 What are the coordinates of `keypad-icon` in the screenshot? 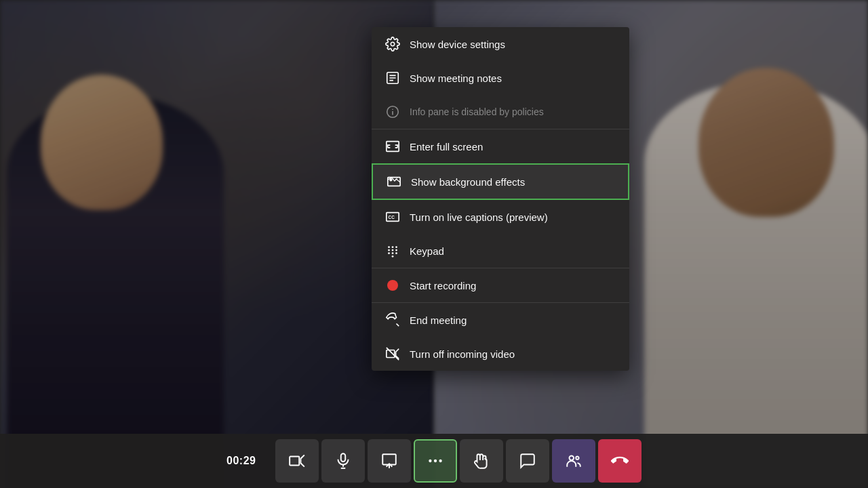 It's located at (393, 251).